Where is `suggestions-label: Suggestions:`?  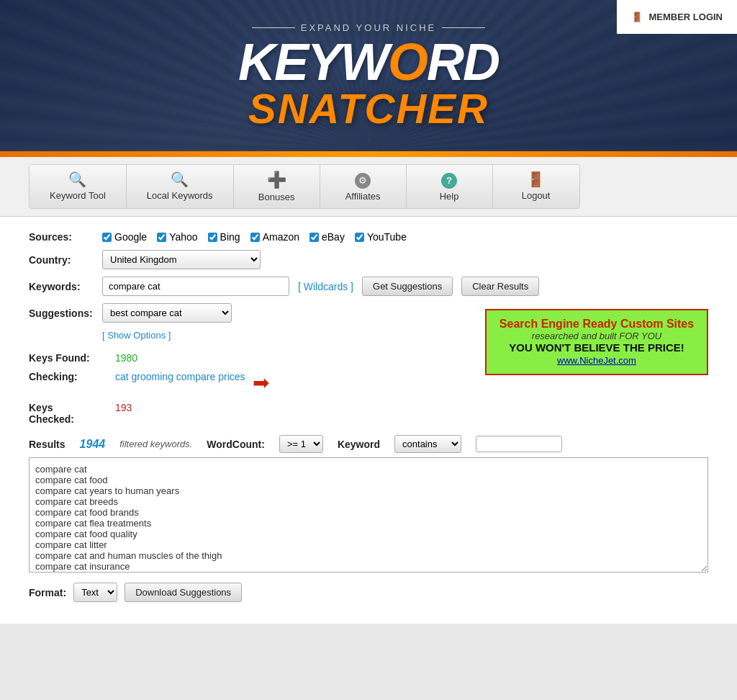
suggestions-label: Suggestions: is located at coordinates (61, 313).